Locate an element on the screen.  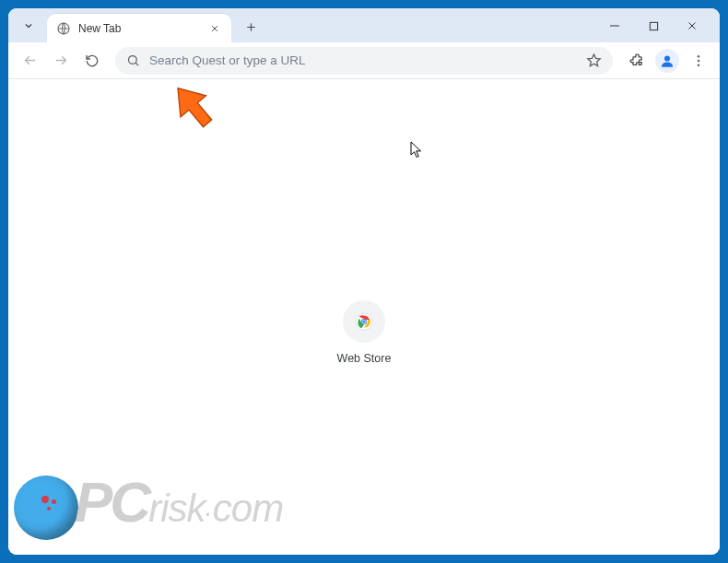
avatar is located at coordinates (667, 61).